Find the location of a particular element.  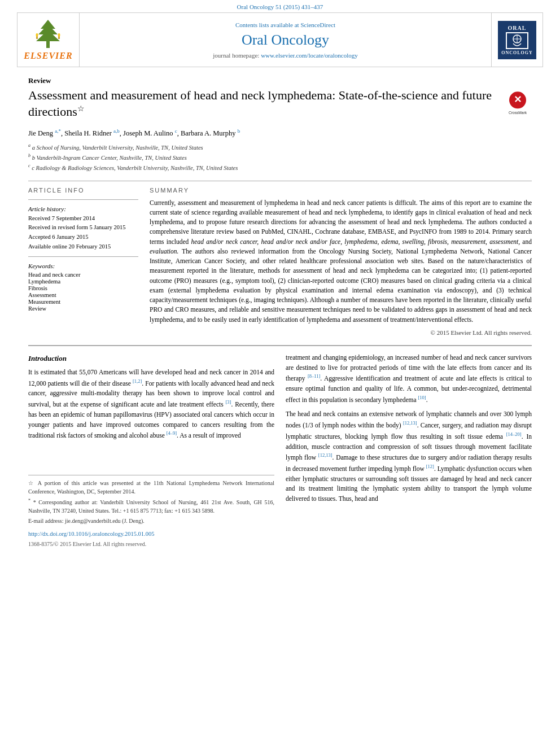

footnote-3: E-mail address: jie.deng@vanderbilt.edu … is located at coordinates (151, 521).